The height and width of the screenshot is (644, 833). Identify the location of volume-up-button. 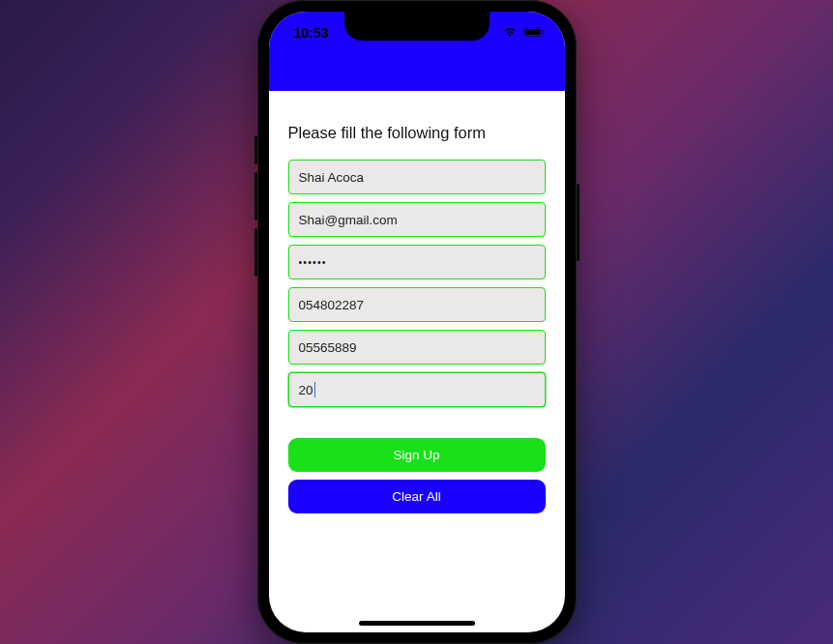
(255, 150).